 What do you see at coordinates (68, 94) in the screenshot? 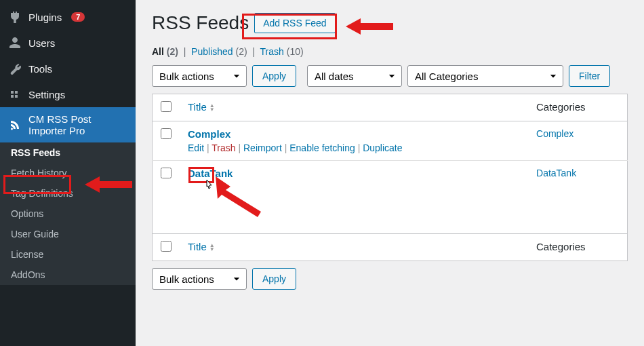
I see `menu-settings: Settings` at bounding box center [68, 94].